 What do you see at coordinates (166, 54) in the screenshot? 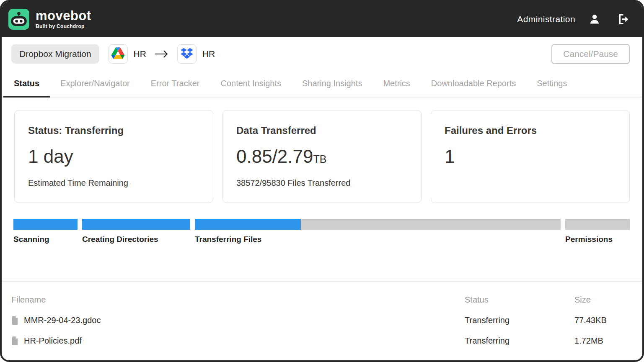
I see `migration-route: HR HR` at bounding box center [166, 54].